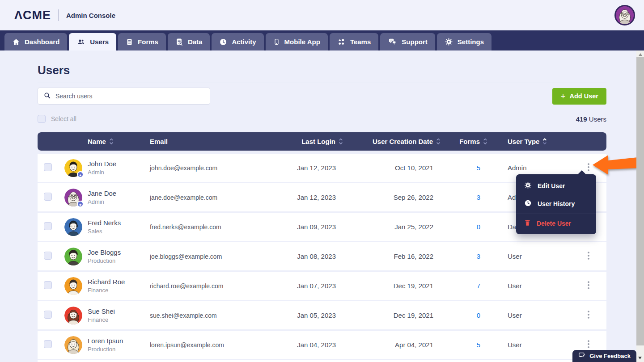 The height and width of the screenshot is (362, 644). I want to click on last-login: Jan 04, 2023, so click(289, 345).